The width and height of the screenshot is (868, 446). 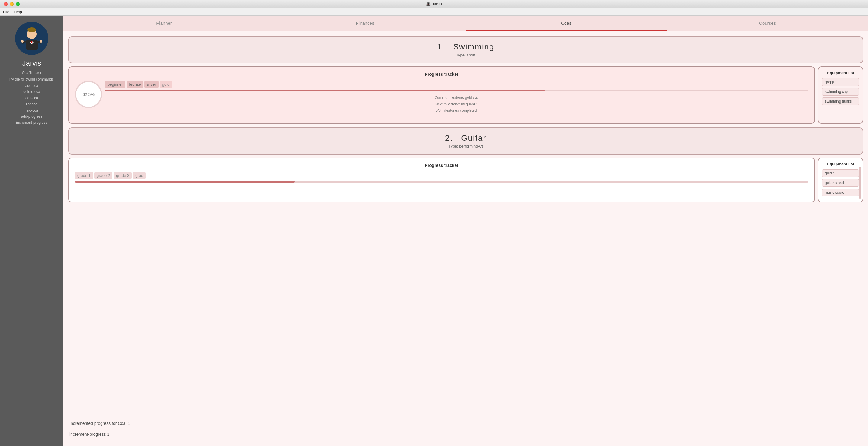 What do you see at coordinates (840, 95) in the screenshot?
I see `swimming-equipment-list: Equipment list goggles swimming cap swim…` at bounding box center [840, 95].